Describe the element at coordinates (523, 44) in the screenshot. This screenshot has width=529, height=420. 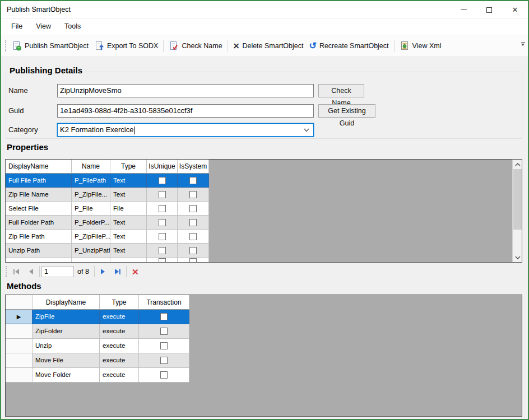
I see `toolbar-overflow-button` at that location.